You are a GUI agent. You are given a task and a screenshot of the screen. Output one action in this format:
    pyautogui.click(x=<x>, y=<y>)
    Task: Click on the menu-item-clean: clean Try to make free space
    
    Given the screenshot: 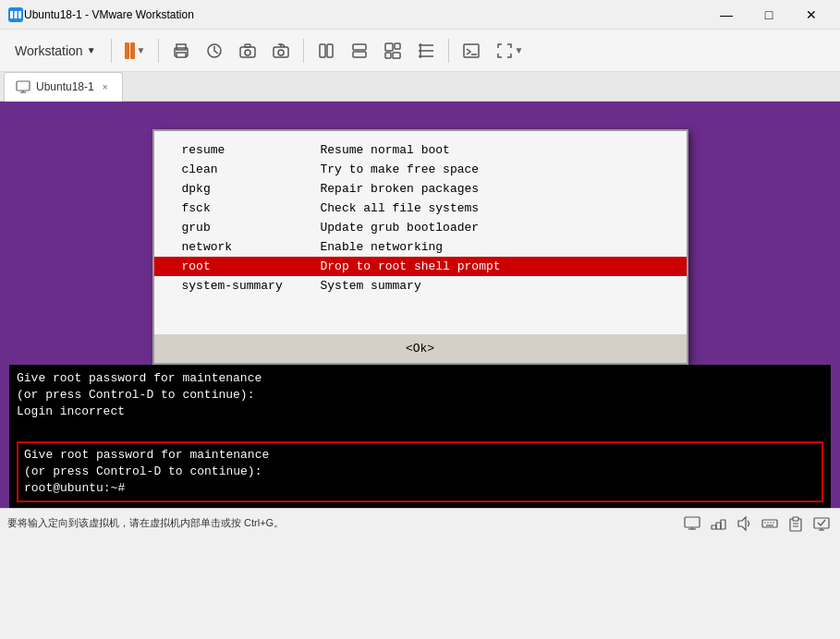 What is the action you would take?
    pyautogui.click(x=420, y=170)
    